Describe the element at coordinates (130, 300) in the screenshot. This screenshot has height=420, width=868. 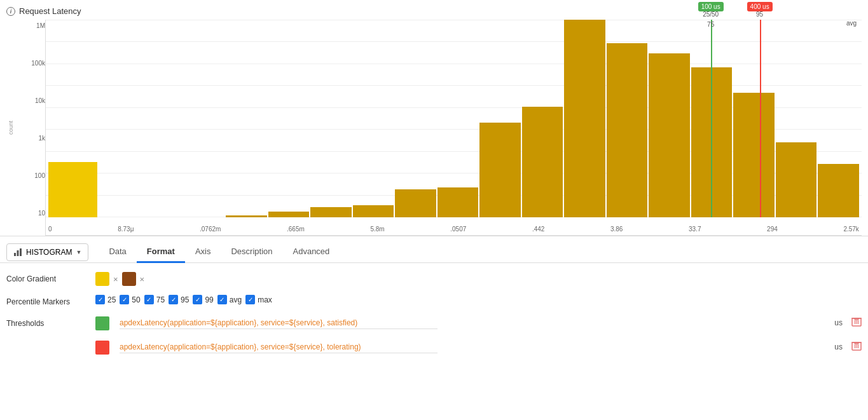
I see `checkbox-50: 50` at that location.